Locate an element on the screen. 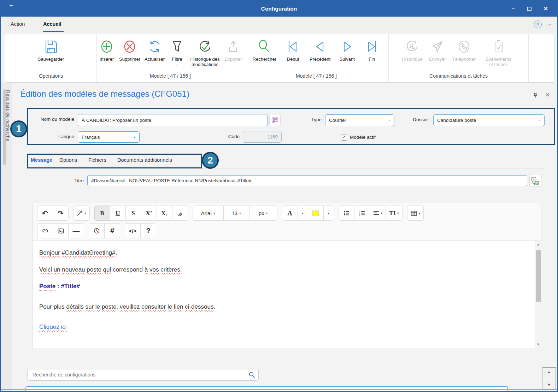 The width and height of the screenshot is (558, 392). minimize-button: – is located at coordinates (513, 9).